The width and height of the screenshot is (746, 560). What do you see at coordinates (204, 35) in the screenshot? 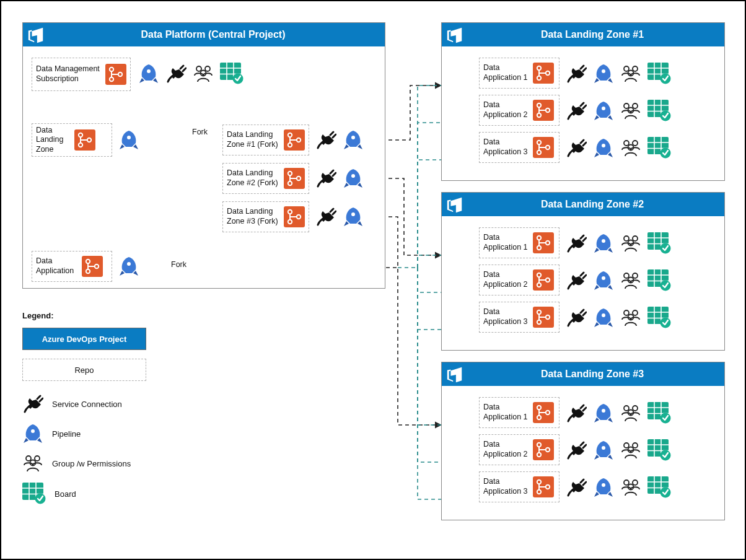
I see `central-project-header: Data Platform (Central Project)` at bounding box center [204, 35].